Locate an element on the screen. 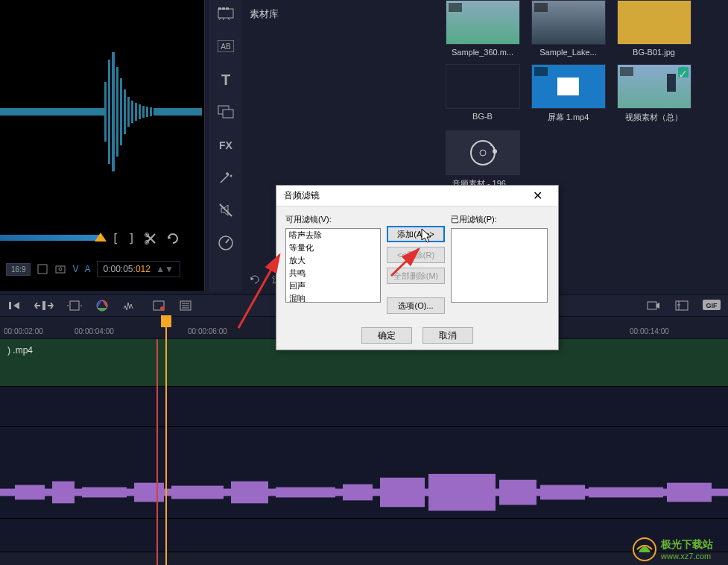 The height and width of the screenshot is (565, 728). overlay-tool-icon is located at coordinates (226, 112).